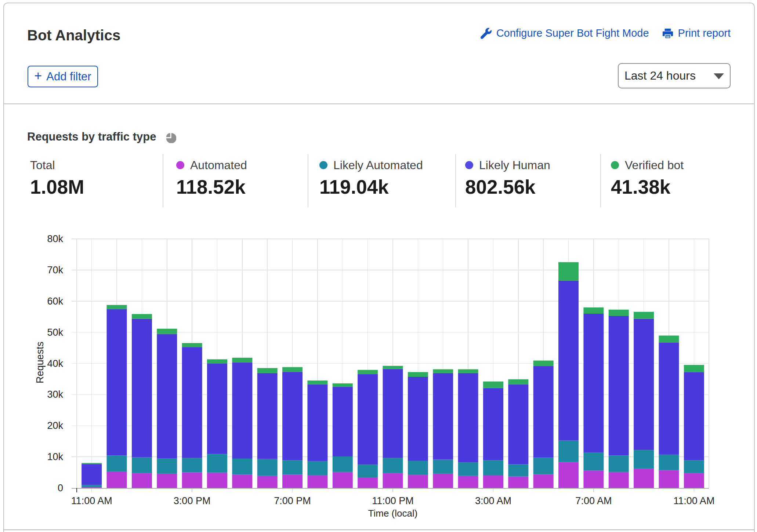  I want to click on svg-text: 0, so click(60, 488).